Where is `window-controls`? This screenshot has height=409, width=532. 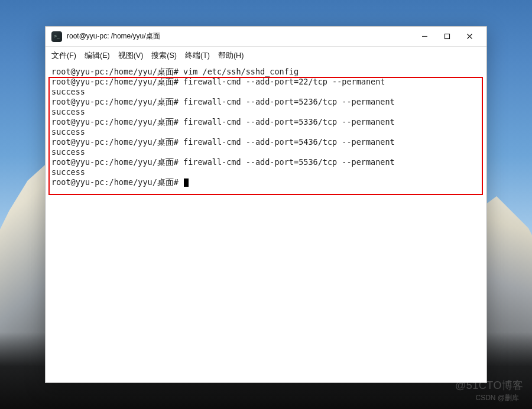
window-controls is located at coordinates (447, 37).